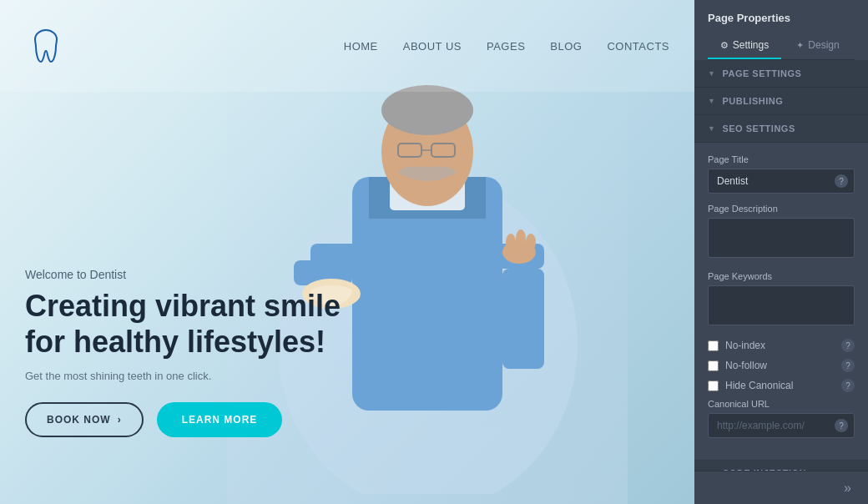  I want to click on canonical-url-group: Canonical URL ?, so click(781, 419).